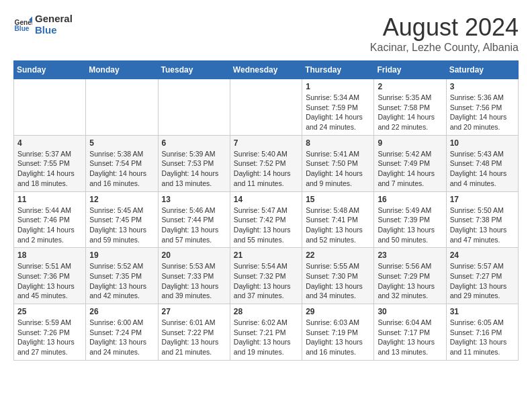  What do you see at coordinates (266, 337) in the screenshot?
I see `day-info: Sunrise: 6:02 AMSunset: 7:21 PMDaylight:…` at bounding box center [266, 337].